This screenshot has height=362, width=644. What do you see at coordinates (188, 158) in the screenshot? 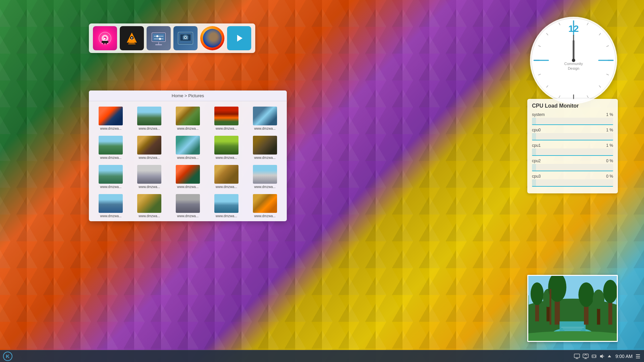
I see `file-label-8: www.dmzwa...` at bounding box center [188, 158].